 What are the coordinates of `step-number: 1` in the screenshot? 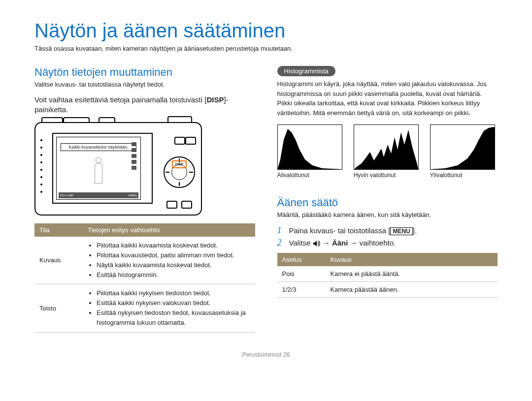 It's located at (281, 230).